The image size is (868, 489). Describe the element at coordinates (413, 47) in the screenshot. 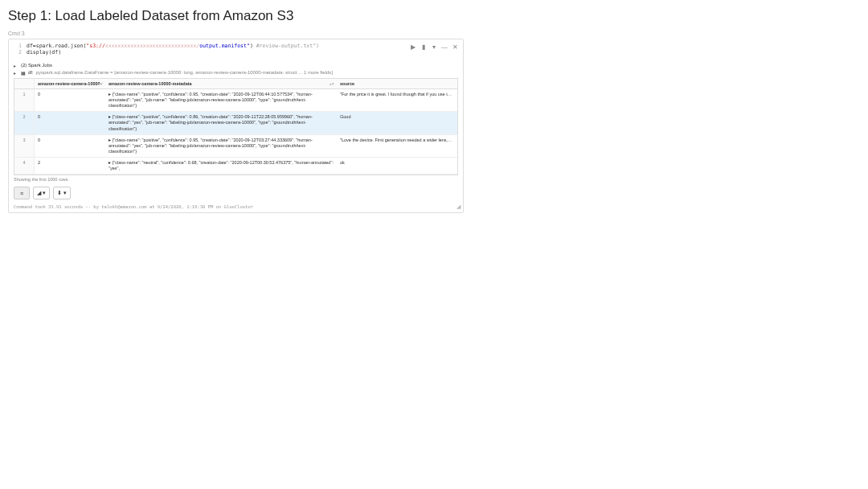

I see `run-icon: ▶` at that location.